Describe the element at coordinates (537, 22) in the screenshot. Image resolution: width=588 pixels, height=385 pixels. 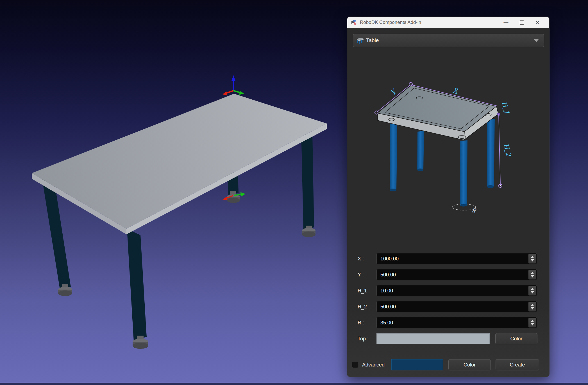
I see `close-icon: ✕` at that location.